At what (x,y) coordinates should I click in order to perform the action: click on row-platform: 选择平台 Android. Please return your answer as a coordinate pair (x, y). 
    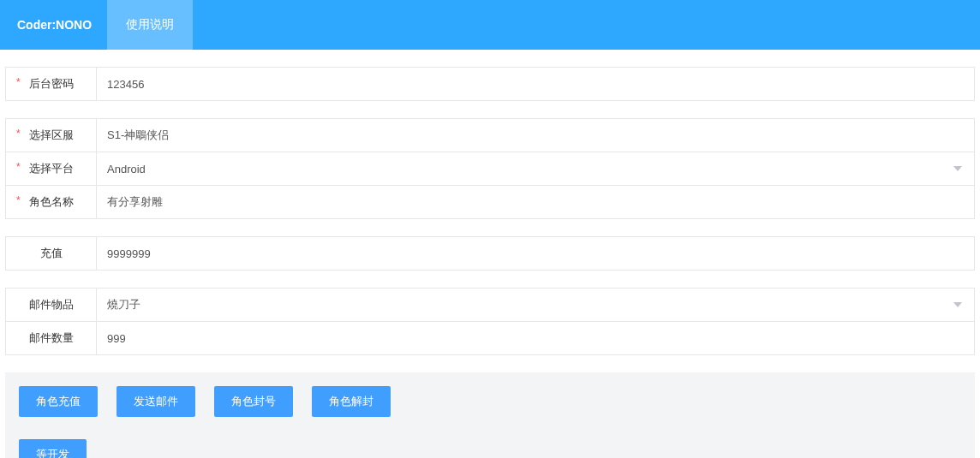
    Looking at the image, I should click on (490, 169).